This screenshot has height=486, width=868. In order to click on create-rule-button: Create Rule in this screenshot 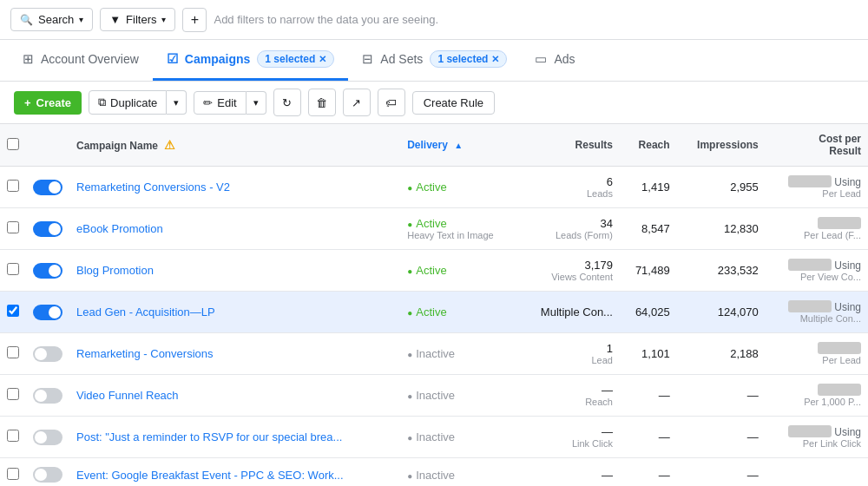, I will do `click(453, 102)`.